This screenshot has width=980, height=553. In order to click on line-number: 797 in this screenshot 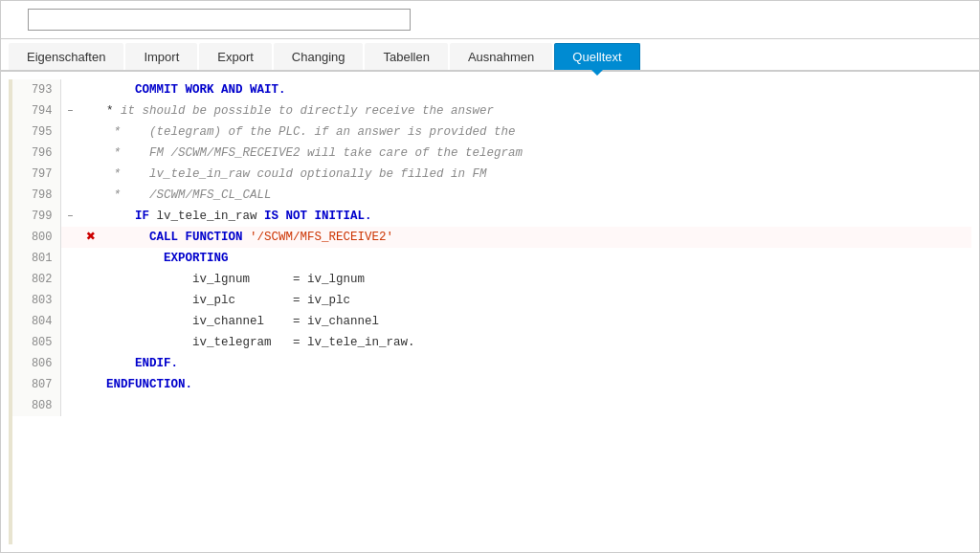, I will do `click(36, 174)`.